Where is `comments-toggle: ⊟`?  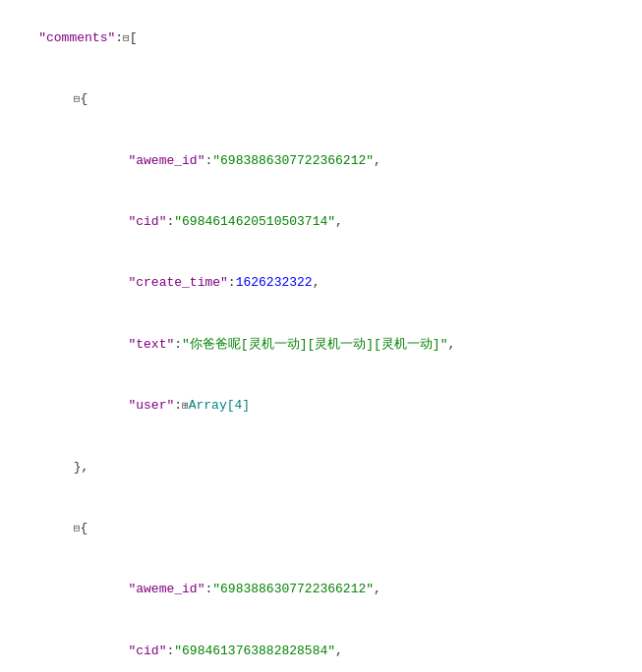 comments-toggle: ⊟ is located at coordinates (126, 38).